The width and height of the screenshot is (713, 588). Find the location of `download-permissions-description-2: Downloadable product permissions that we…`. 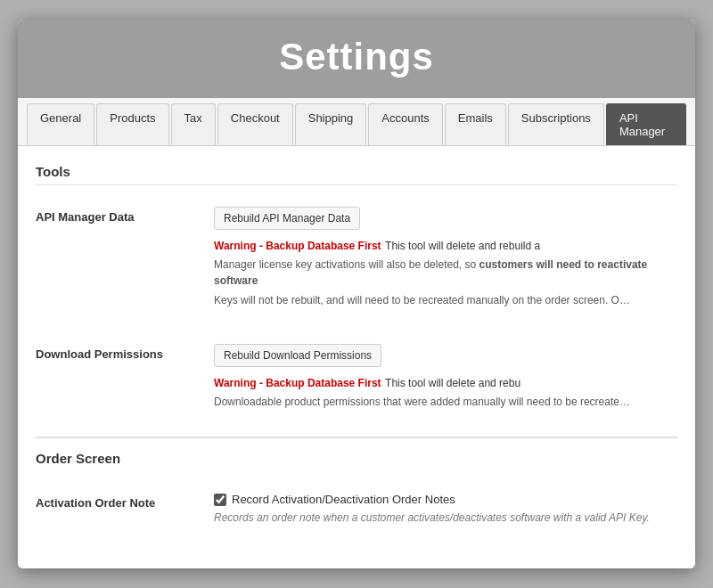

download-permissions-description-2: Downloadable product permissions that we… is located at coordinates (423, 402).